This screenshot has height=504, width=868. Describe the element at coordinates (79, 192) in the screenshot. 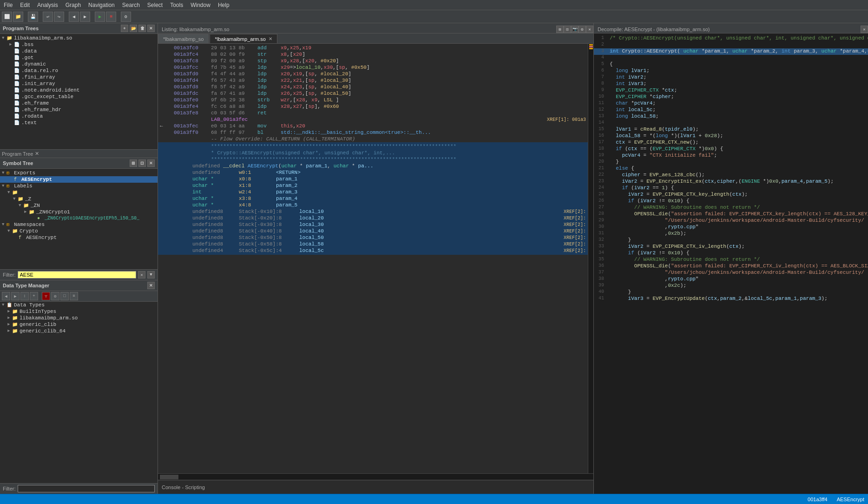

I see `sym-folder: ▼ 📁` at that location.